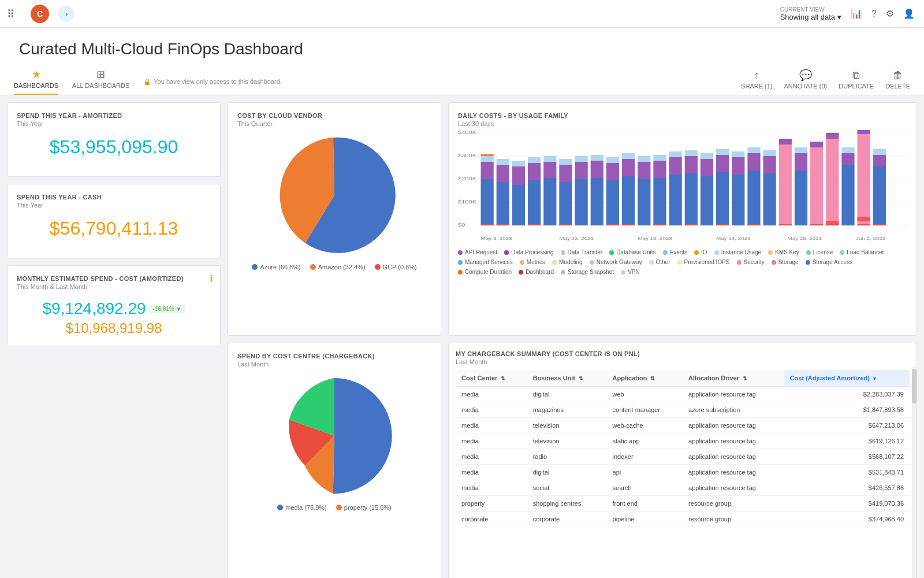 The image size is (924, 578). I want to click on monthly-estimated-card: MONTHLY ESTIMATED SPEND - COST (AMORTIZE…, so click(114, 306).